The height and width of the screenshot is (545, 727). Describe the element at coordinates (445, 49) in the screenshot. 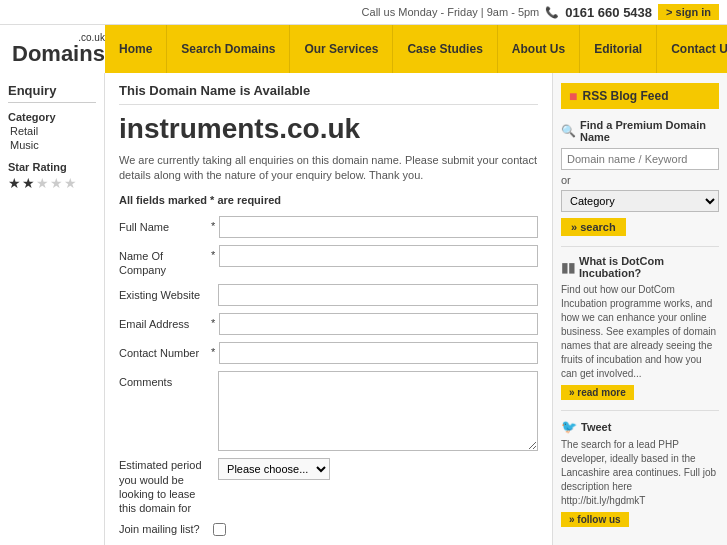

I see `nav-case-studies: Case Studies` at that location.